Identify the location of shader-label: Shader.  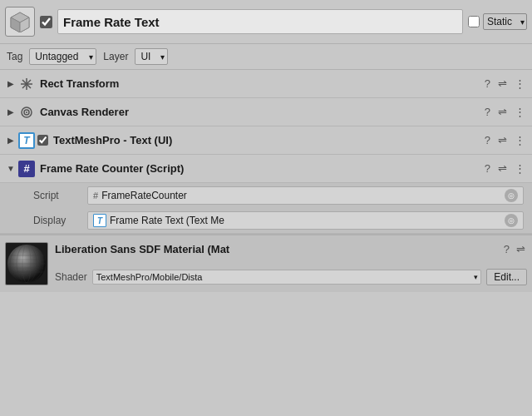
(71, 277).